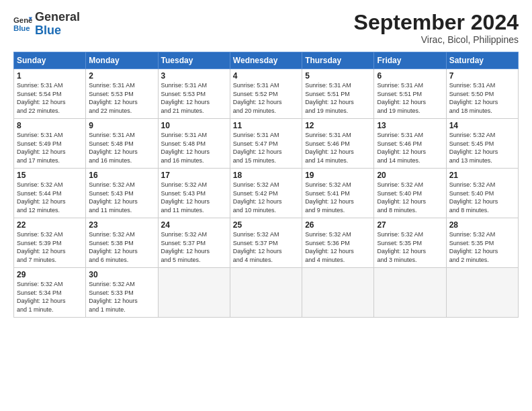  Describe the element at coordinates (47, 24) in the screenshot. I see `logo: General Blue General Blue` at that location.